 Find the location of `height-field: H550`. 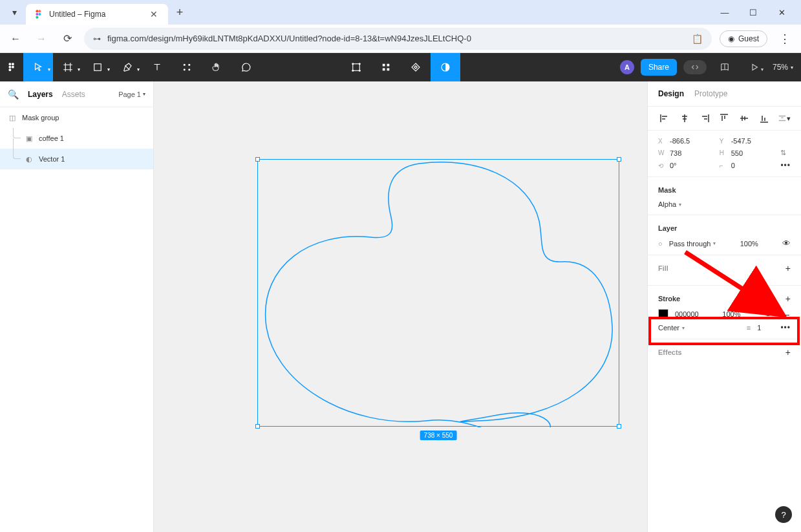

height-field: H550 is located at coordinates (749, 153).